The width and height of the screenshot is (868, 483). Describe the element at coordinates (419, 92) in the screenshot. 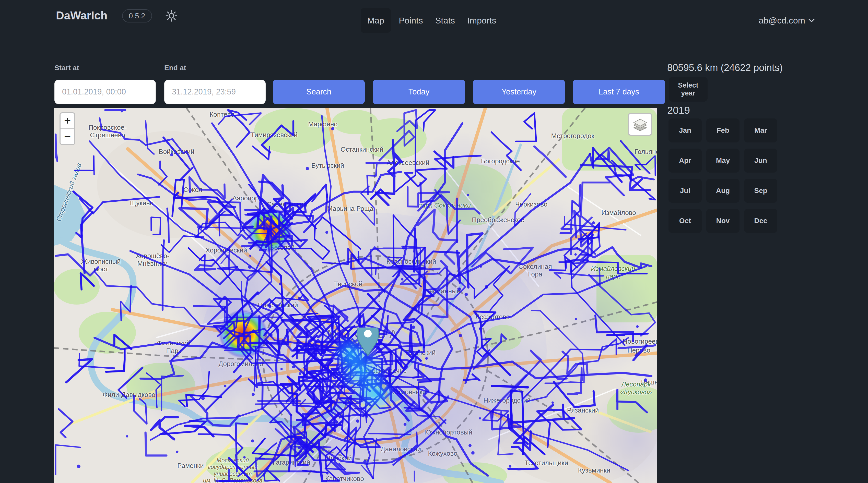

I see `today-button: Today` at that location.